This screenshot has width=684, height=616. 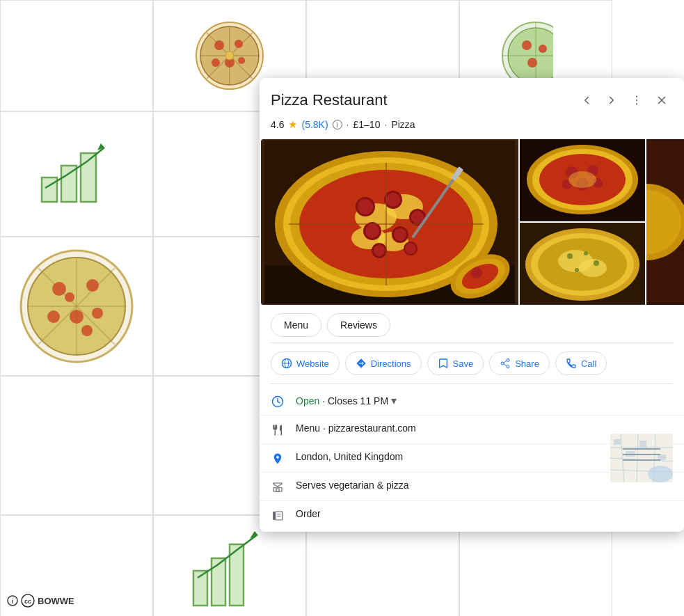 I want to click on store-icon-col, so click(x=278, y=487).